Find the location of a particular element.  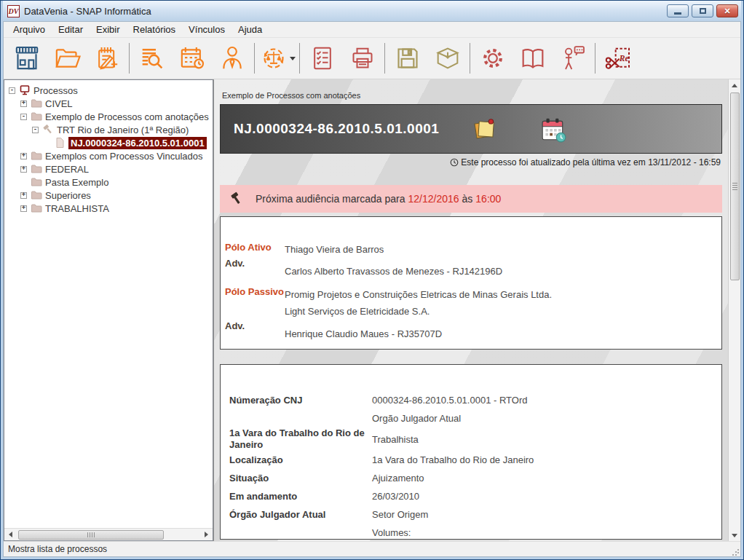

minimize-icon is located at coordinates (678, 13).